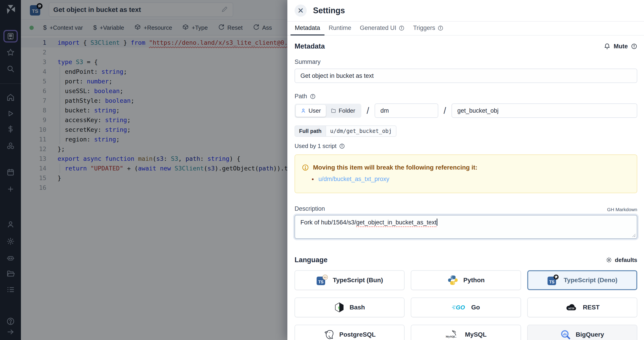 This screenshot has width=644, height=340. What do you see at coordinates (622, 260) in the screenshot?
I see `language-defaults-button: defaults` at bounding box center [622, 260].